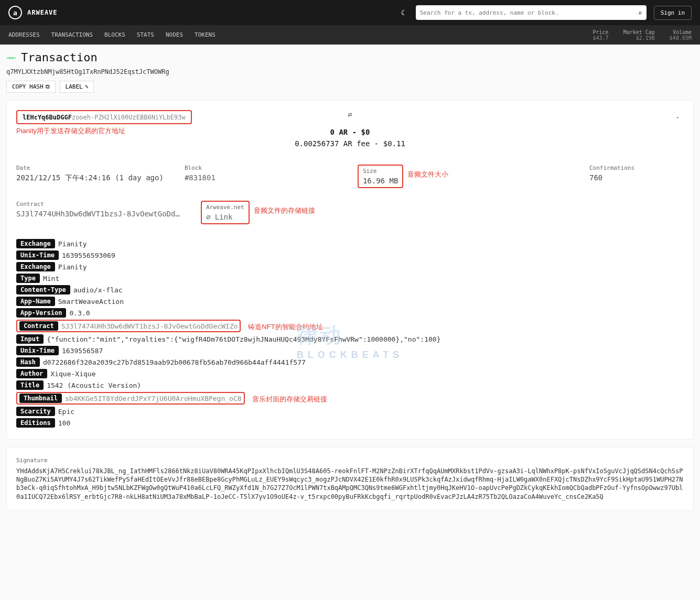  I want to click on size-box: Size 16.96 MB, so click(381, 176).